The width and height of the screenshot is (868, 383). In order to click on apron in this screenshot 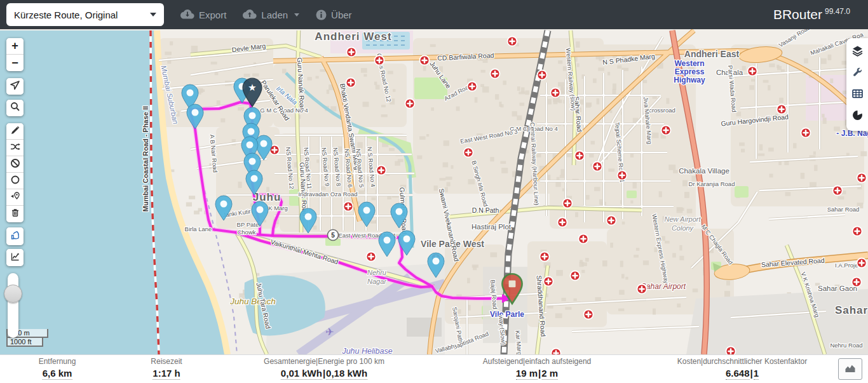, I will do `click(424, 327)`.